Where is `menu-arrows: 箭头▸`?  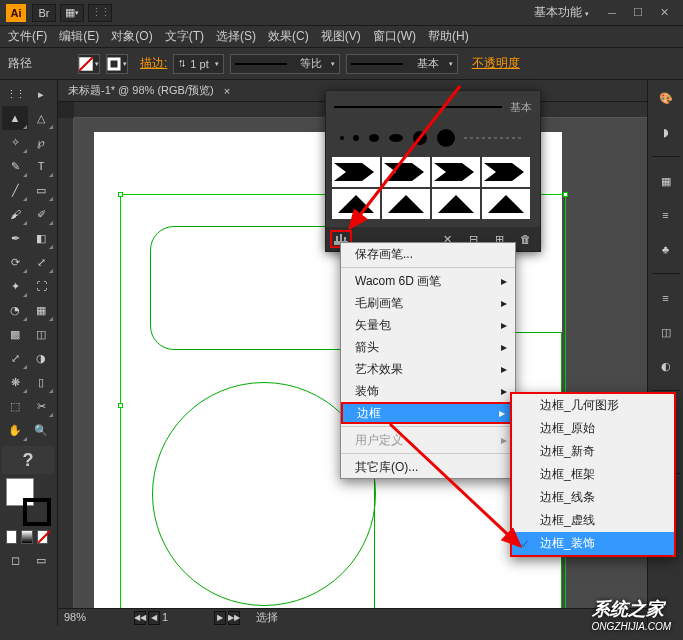 menu-arrows: 箭头▸ is located at coordinates (428, 347).